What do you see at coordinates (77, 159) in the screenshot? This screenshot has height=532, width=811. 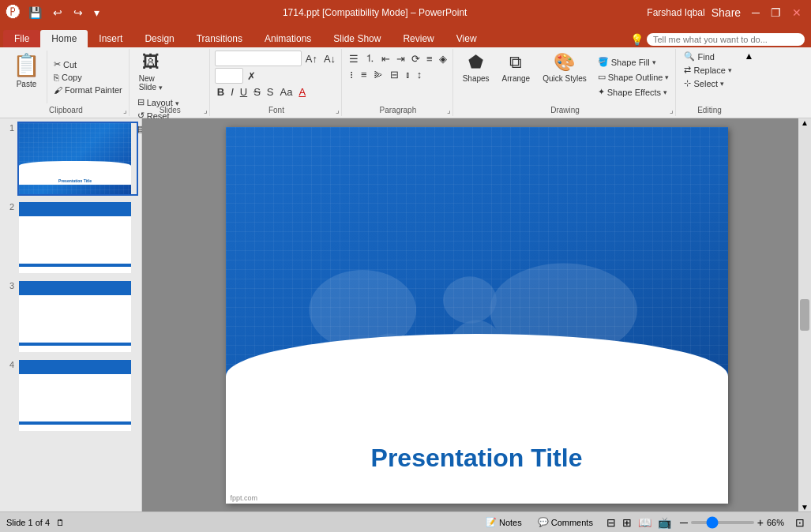 I see `slide-thumb-1: Presentation Title` at bounding box center [77, 159].